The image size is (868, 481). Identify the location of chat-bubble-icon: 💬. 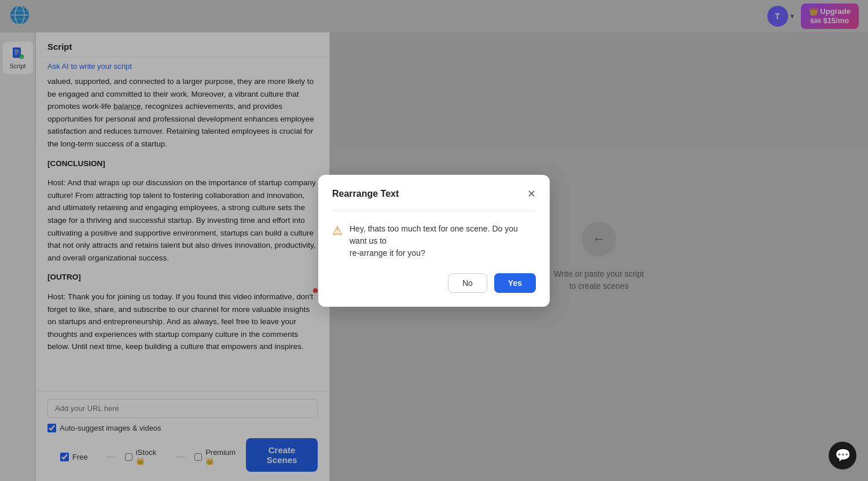
(843, 456).